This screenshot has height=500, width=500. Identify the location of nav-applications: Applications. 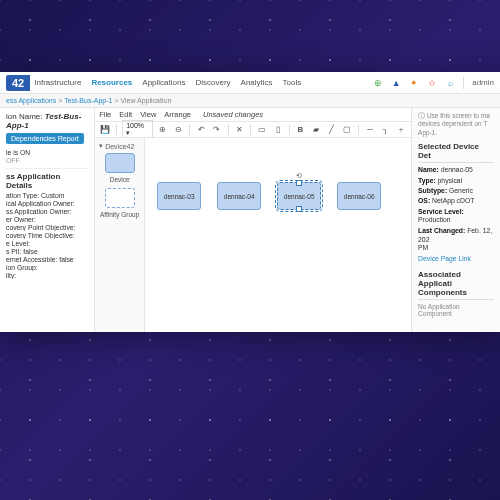
(164, 82).